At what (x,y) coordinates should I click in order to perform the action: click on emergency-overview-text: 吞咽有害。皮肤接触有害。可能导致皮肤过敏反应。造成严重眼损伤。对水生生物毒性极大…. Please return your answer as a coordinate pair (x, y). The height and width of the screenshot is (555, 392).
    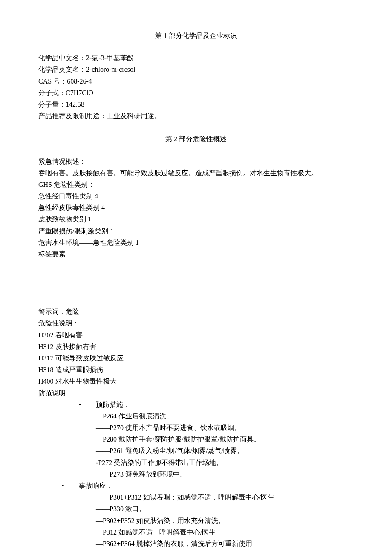
    Looking at the image, I should click on (196, 173).